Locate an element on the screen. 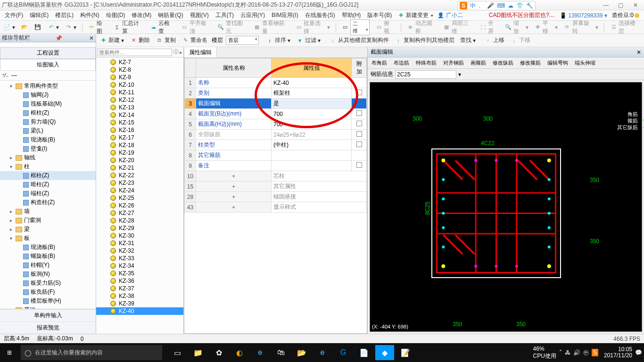 The image size is (644, 362). list-item: KZ-8 is located at coordinates (140, 70).